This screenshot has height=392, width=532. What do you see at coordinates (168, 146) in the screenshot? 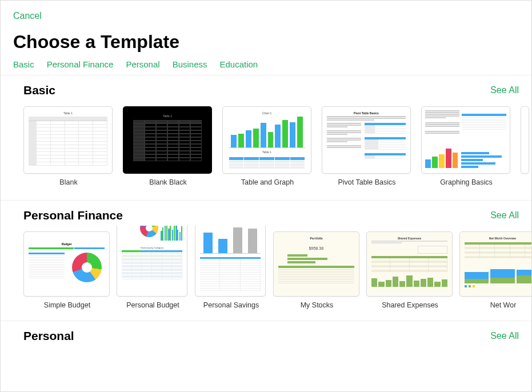
I see `template-blank-black: Table 1 Blank Black` at bounding box center [168, 146].